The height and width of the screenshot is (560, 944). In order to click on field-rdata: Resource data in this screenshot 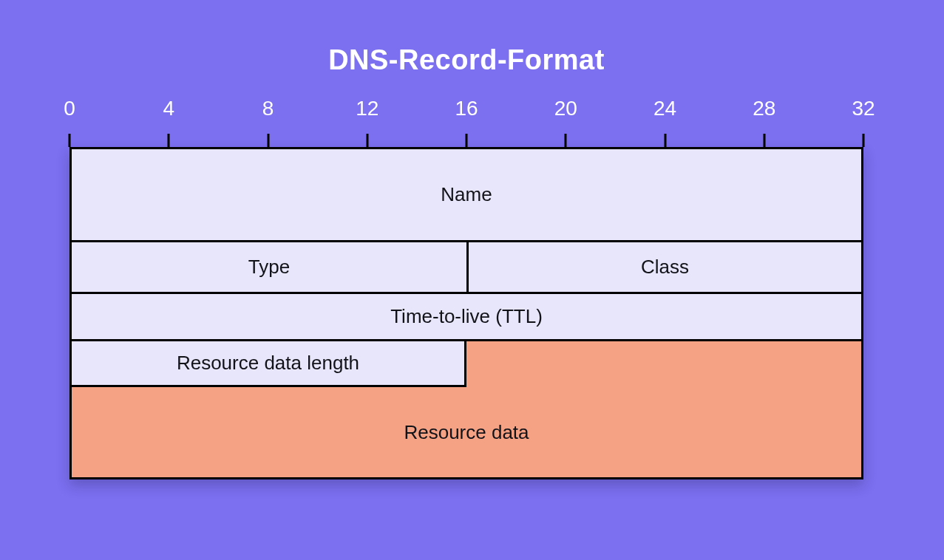, I will do `click(466, 432)`.